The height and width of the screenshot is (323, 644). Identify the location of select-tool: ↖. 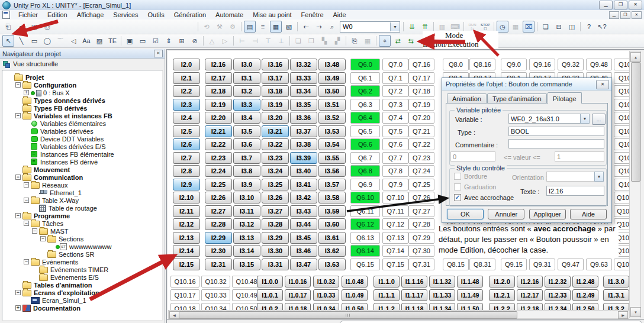
(8, 41).